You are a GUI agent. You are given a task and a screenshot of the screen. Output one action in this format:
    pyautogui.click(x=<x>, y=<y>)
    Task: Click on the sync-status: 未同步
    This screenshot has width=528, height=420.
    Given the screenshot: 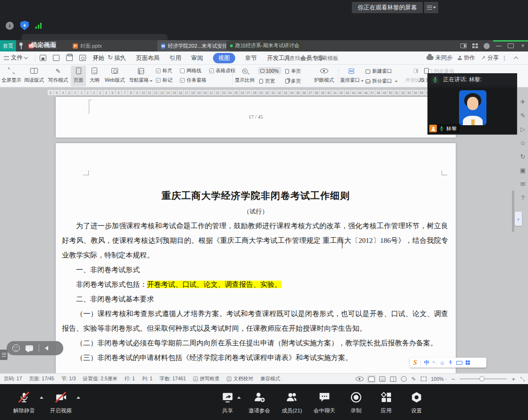 What is the action you would take?
    pyautogui.click(x=439, y=58)
    